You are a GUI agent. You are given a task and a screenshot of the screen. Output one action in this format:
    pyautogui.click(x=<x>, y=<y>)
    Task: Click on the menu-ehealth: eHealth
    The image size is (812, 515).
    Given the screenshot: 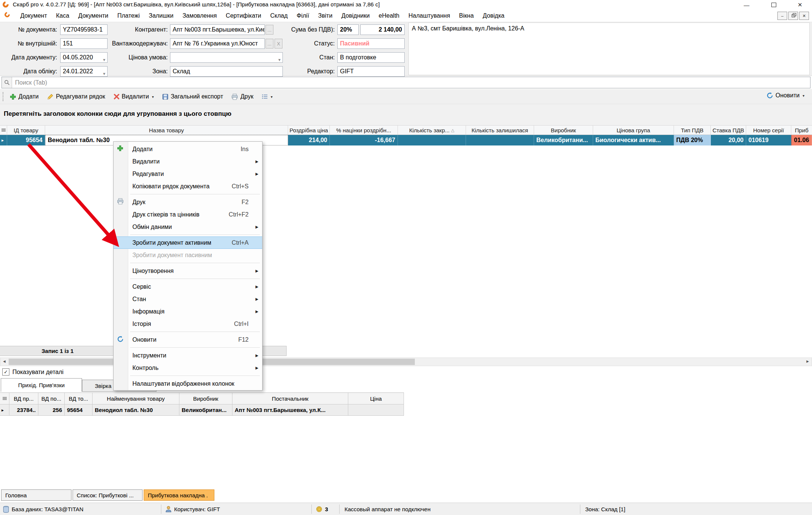 What is the action you would take?
    pyautogui.click(x=389, y=16)
    